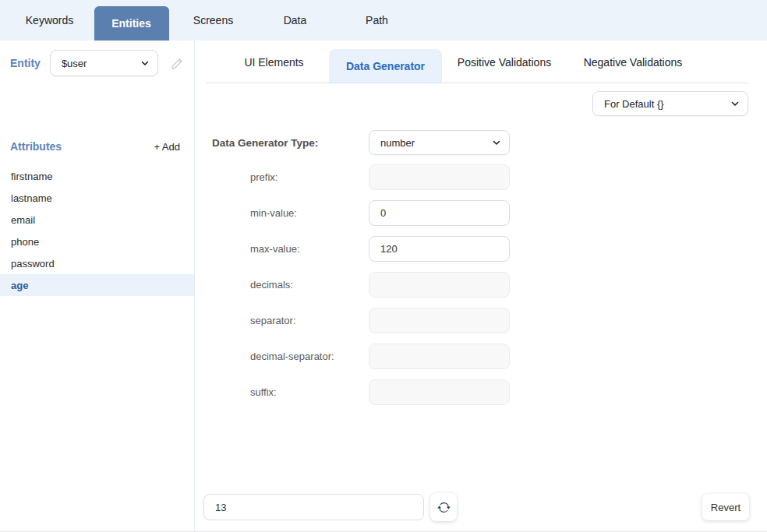 The image size is (767, 532). What do you see at coordinates (440, 143) in the screenshot?
I see `data-generator-type-select: number` at bounding box center [440, 143].